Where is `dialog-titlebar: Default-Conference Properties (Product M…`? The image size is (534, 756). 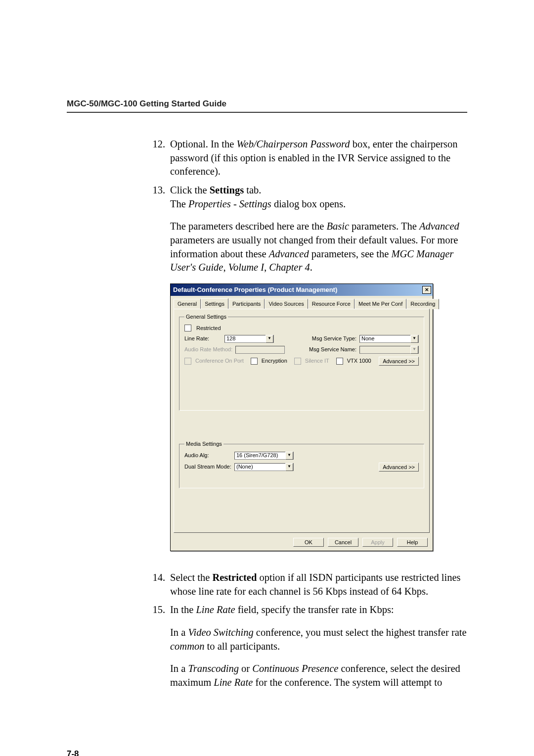
dialog-titlebar: Default-Conference Properties (Product M… is located at coordinates (302, 290).